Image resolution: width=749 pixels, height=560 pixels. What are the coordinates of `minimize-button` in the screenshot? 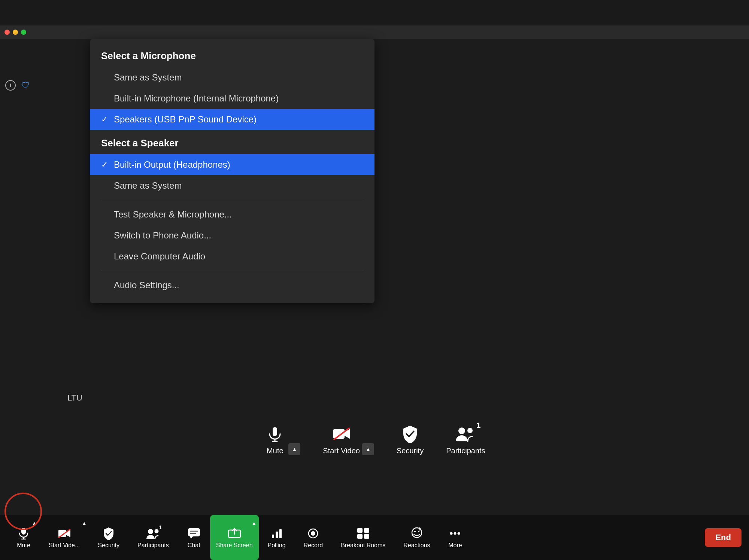 It's located at (15, 32).